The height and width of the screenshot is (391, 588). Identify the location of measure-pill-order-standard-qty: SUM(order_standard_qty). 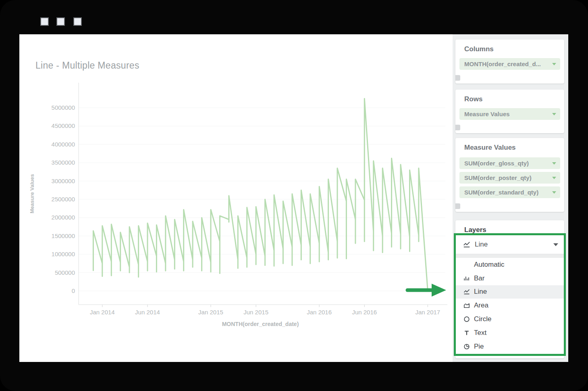
(510, 192).